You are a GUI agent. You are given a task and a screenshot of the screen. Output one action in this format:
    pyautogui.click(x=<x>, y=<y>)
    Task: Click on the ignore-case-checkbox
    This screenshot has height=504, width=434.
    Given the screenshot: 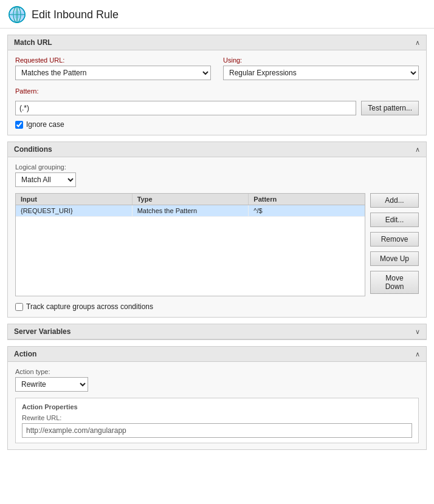 What is the action you would take?
    pyautogui.click(x=19, y=125)
    